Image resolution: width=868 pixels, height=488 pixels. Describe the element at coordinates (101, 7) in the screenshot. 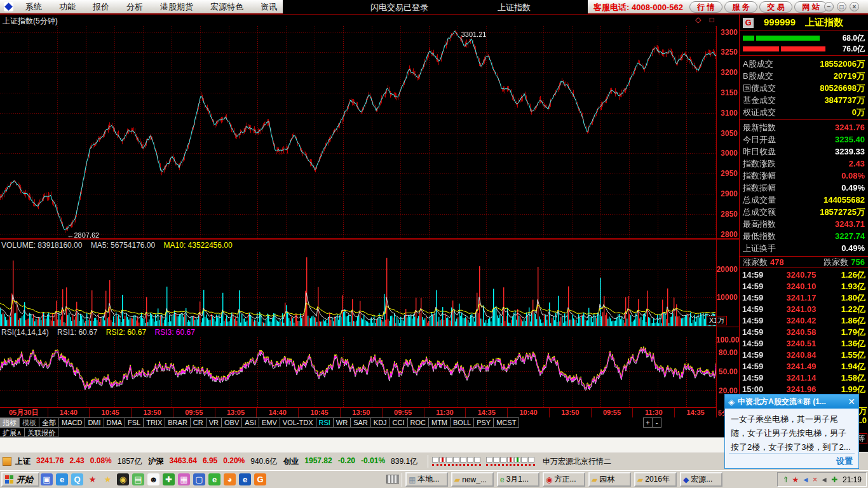

I see `menu-报价: 报价` at that location.